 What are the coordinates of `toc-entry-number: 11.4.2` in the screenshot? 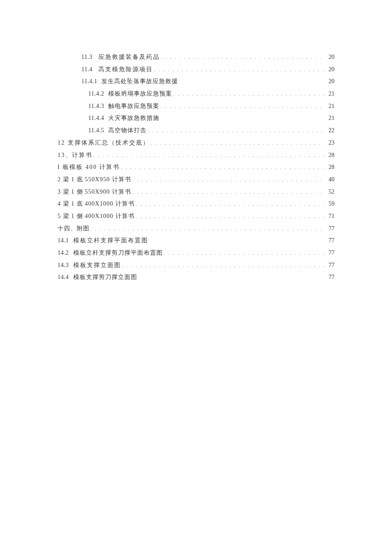 It's located at (96, 94).